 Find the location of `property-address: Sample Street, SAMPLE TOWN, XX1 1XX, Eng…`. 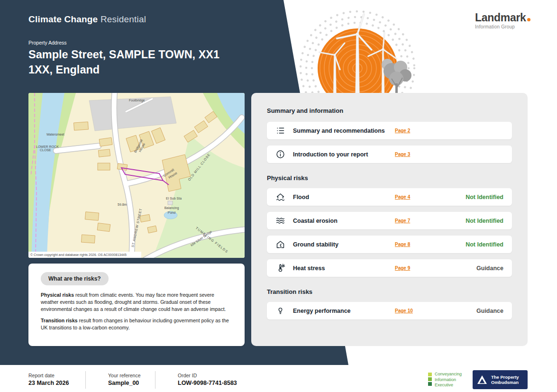

property-address: Sample Street, SAMPLE TOWN, XX1 1XX, Eng… is located at coordinates (131, 63).